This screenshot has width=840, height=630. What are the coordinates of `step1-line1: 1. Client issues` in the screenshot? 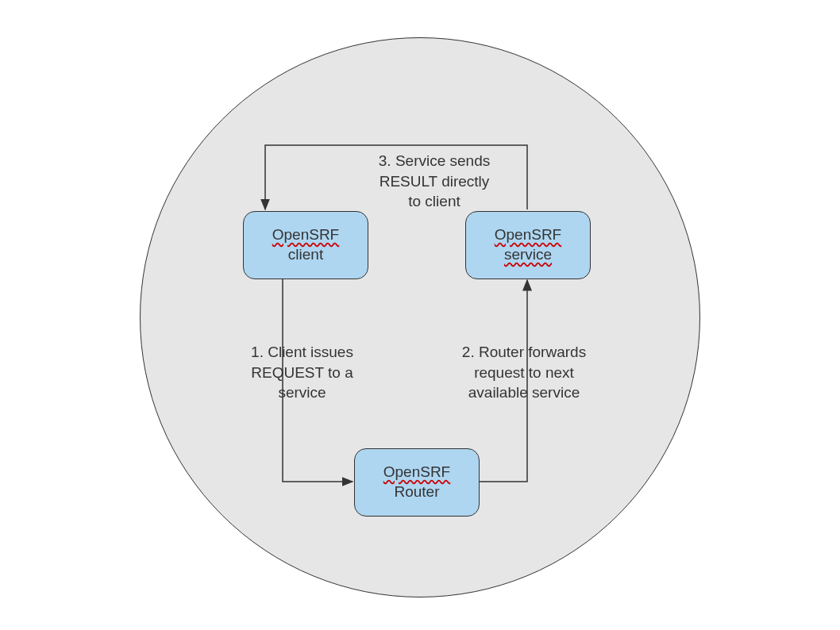 It's located at (302, 352).